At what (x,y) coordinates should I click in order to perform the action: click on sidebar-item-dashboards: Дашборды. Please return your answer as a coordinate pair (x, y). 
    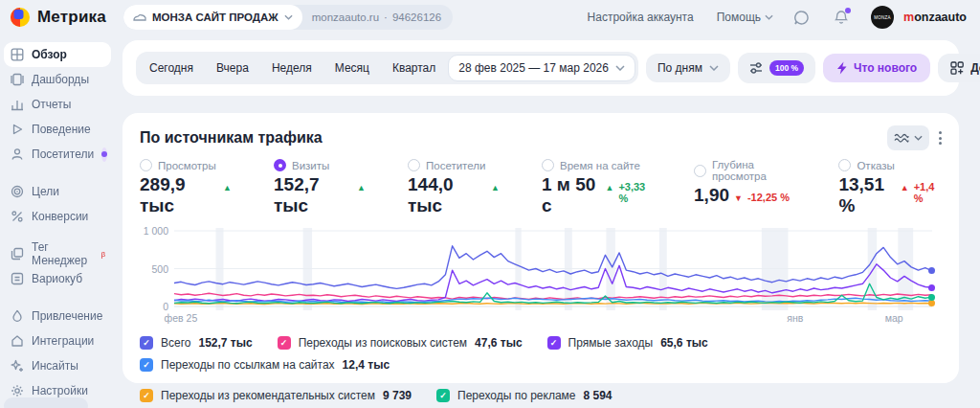
    Looking at the image, I should click on (57, 79).